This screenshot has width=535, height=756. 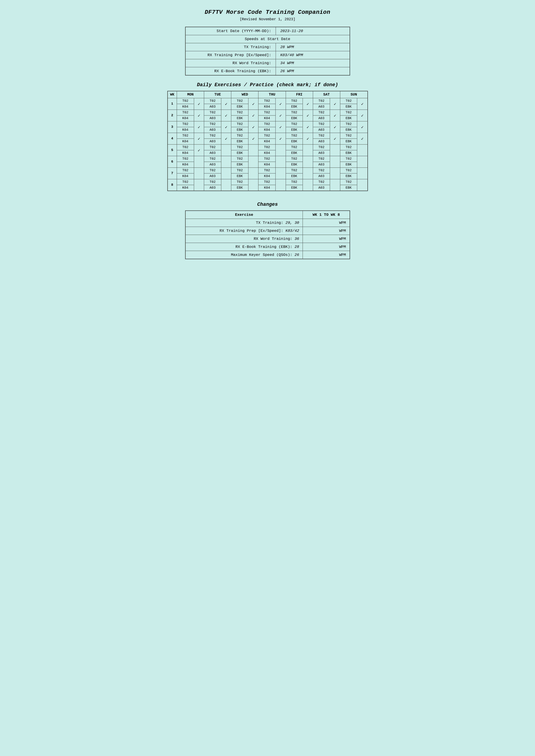 What do you see at coordinates (268, 182) in the screenshot?
I see `week-row-8-ex1: 8T02T02T02T02T02T02T02` at bounding box center [268, 182].